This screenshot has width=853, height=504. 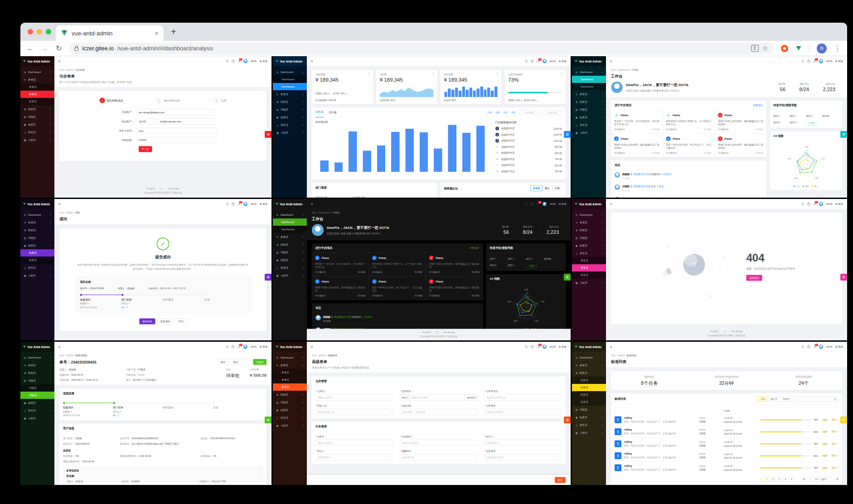 What do you see at coordinates (290, 237) in the screenshot?
I see `sidebar-item: ✎表单页▾` at bounding box center [290, 237].